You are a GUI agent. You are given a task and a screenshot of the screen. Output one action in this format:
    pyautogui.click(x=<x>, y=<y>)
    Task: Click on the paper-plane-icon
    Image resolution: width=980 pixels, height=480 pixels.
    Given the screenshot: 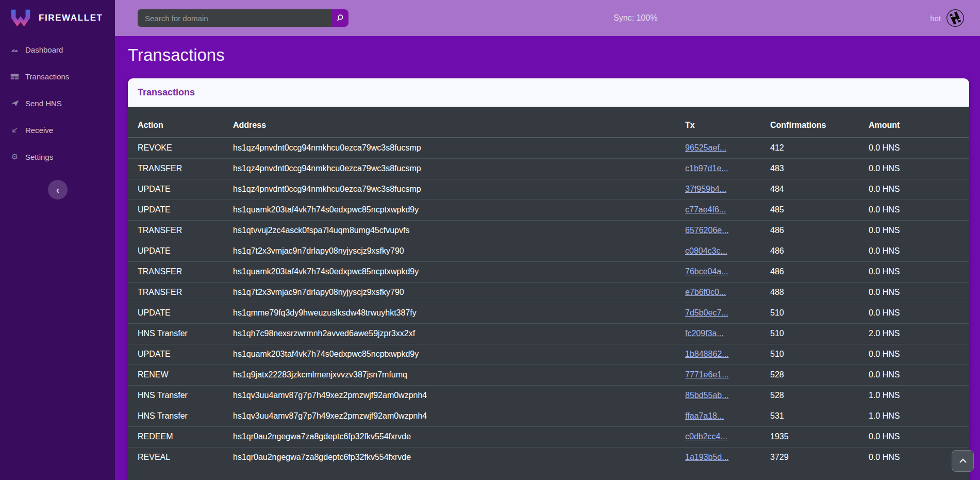 What is the action you would take?
    pyautogui.click(x=14, y=103)
    